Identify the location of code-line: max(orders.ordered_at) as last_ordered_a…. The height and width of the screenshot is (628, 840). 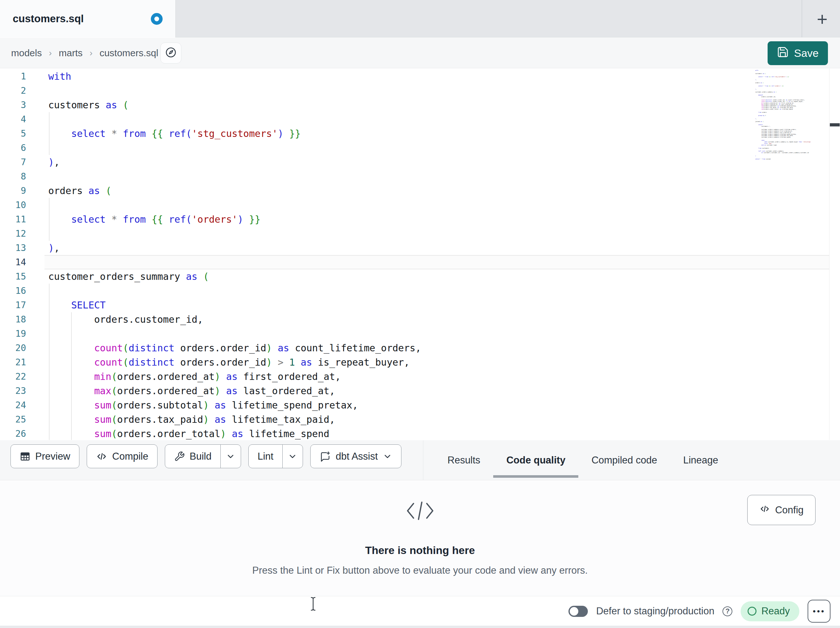
(438, 391).